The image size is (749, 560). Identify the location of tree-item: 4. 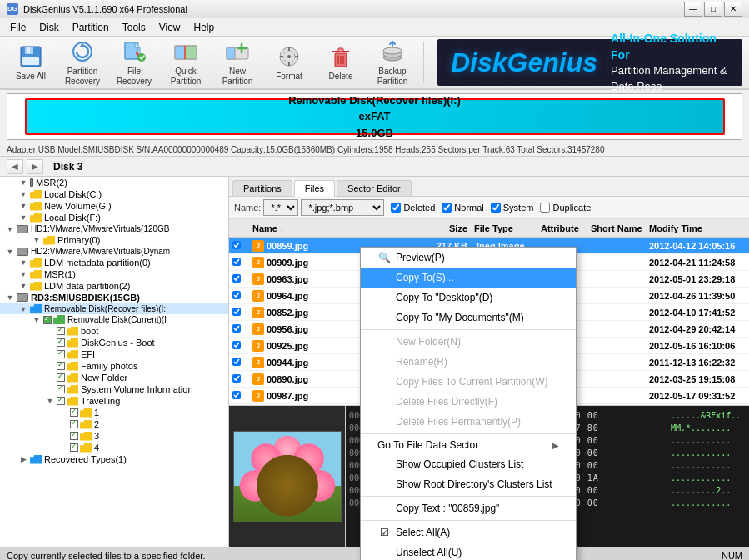
(114, 448).